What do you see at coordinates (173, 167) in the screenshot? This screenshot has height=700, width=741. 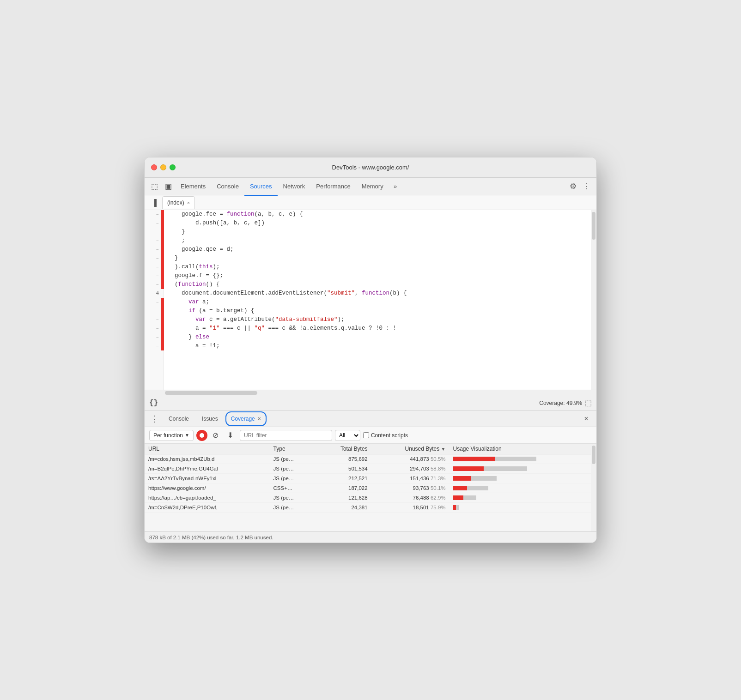 I see `maximize-button` at bounding box center [173, 167].